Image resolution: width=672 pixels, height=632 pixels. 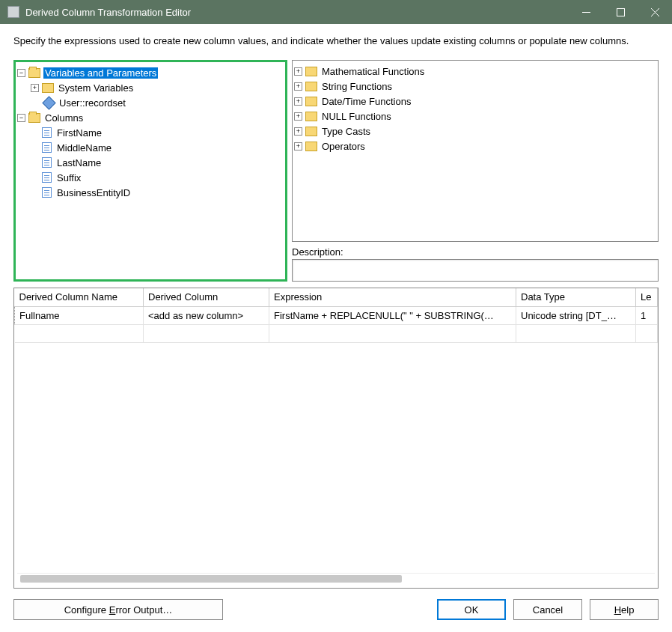 What do you see at coordinates (393, 315) in the screenshot?
I see `cell-expression: FirstName + REPLACENULL(" " + SUBSTRING(…` at bounding box center [393, 315].